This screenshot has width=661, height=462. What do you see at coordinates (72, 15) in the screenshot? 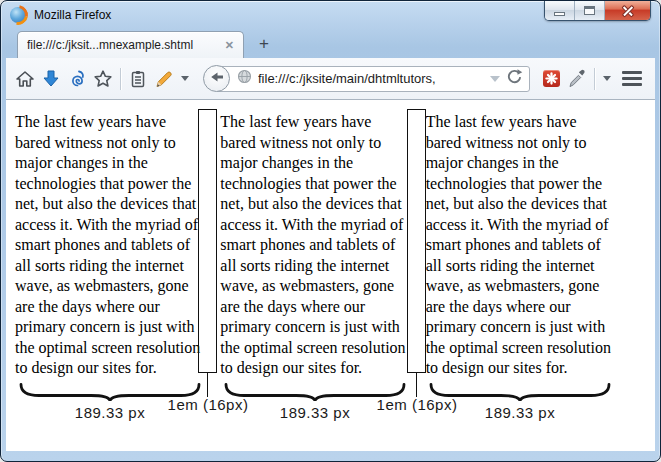
I see `window-title: Mozilla Firefox` at bounding box center [72, 15].